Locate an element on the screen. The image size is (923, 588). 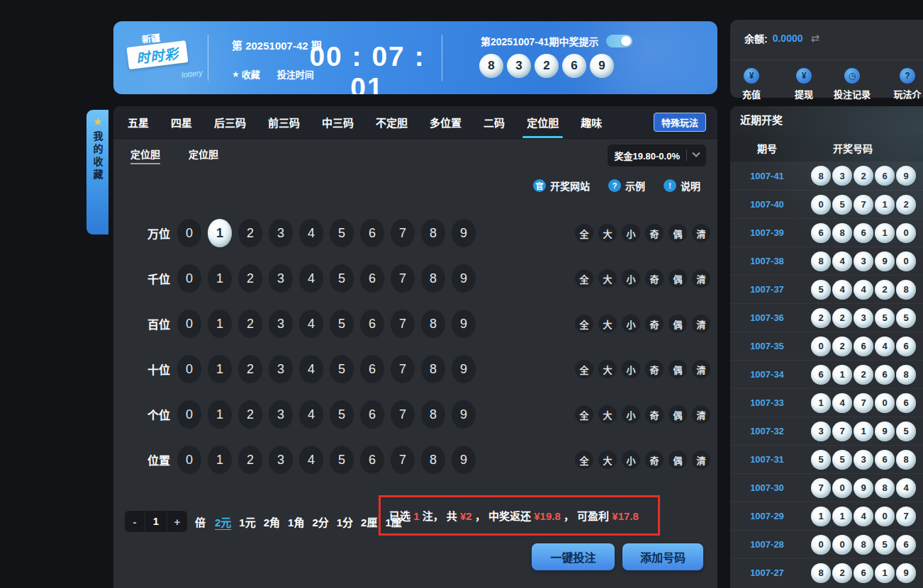
refresh-icon: ⇄ is located at coordinates (815, 38).